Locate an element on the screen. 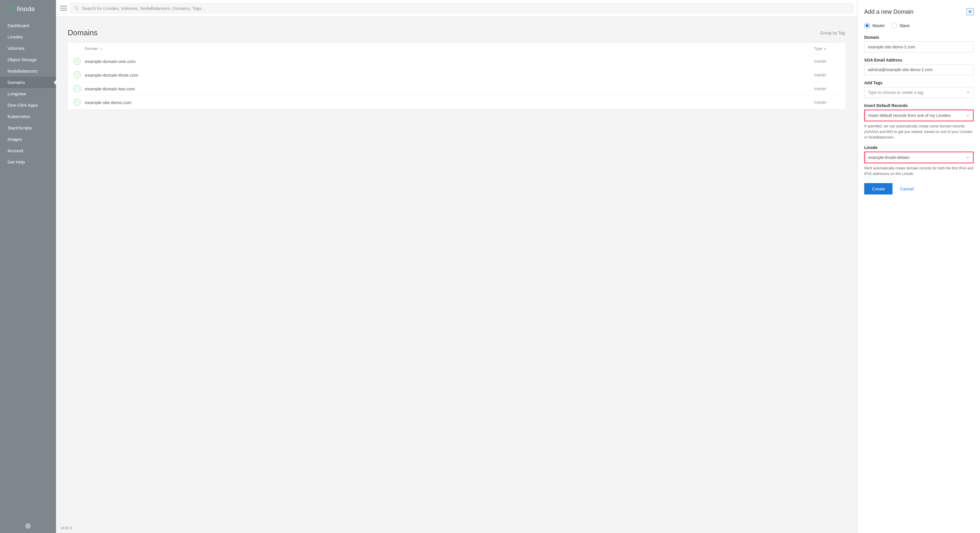 The height and width of the screenshot is (533, 980). column-header-domain: Domain ▲ is located at coordinates (450, 49).